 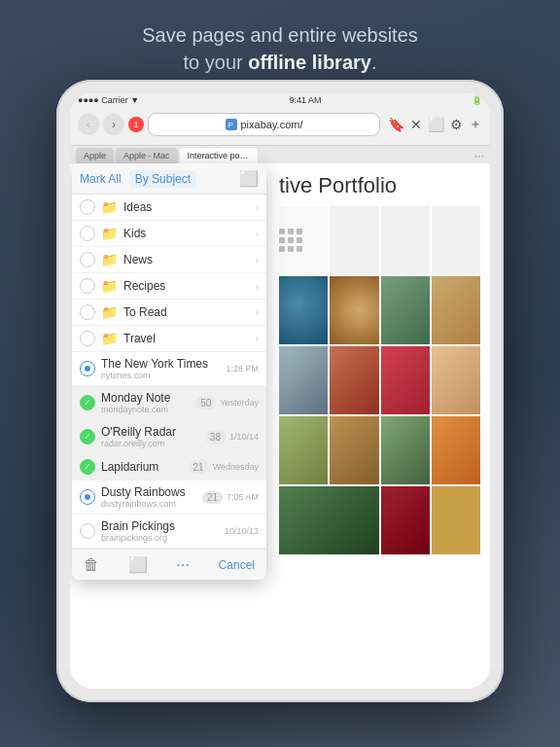 I want to click on checkbox-nyt, so click(x=88, y=369).